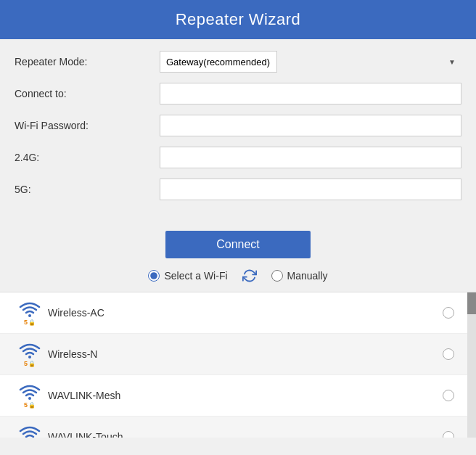 The image size is (476, 455). What do you see at coordinates (300, 276) in the screenshot?
I see `manually-option: Manually` at bounding box center [300, 276].